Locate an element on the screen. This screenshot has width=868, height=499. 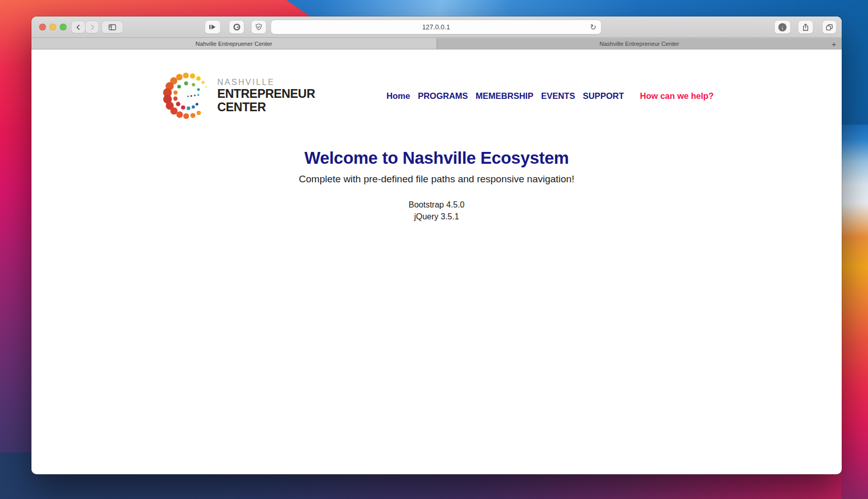
tab-overview-button is located at coordinates (829, 27).